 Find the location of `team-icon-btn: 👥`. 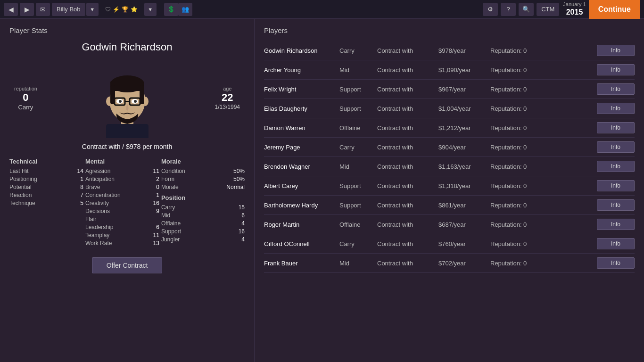

team-icon-btn: 👥 is located at coordinates (185, 9).